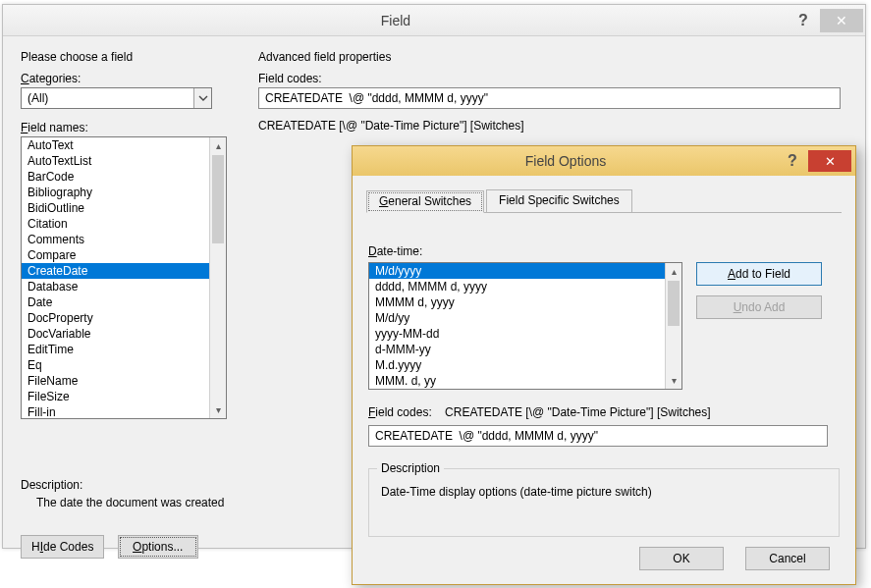 Image resolution: width=871 pixels, height=588 pixels. Describe the element at coordinates (116, 411) in the screenshot. I see `fieldnames-item: Fill-in` at that location.